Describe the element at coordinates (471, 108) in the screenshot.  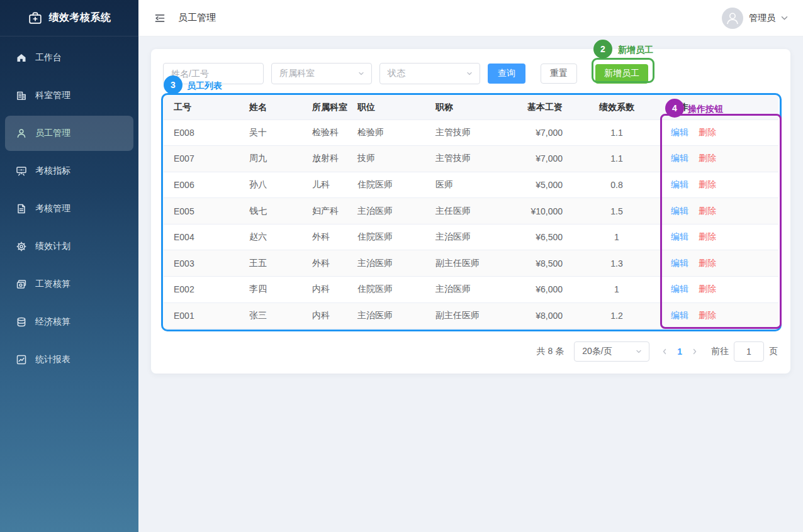
I see `table-header-row: 工号姓名所属科室职位职称基本工资绩效系数操作` at that location.